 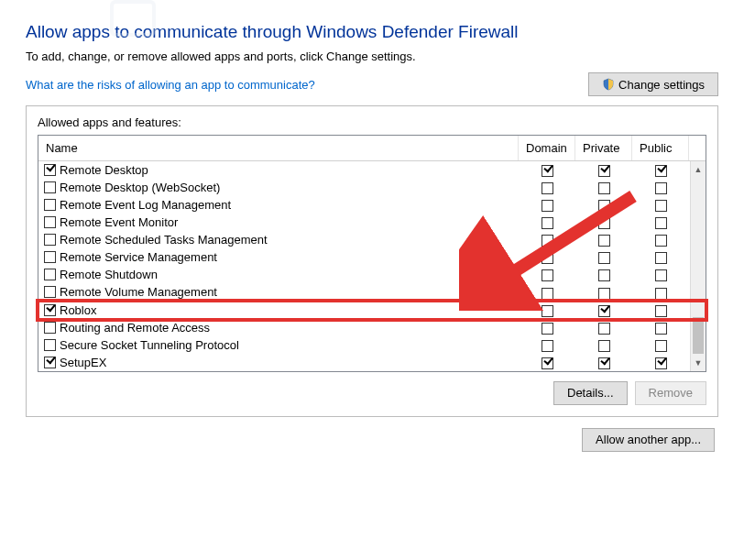 What do you see at coordinates (139, 187) in the screenshot?
I see `app-name: Remote Desktop (WebSocket)` at bounding box center [139, 187].